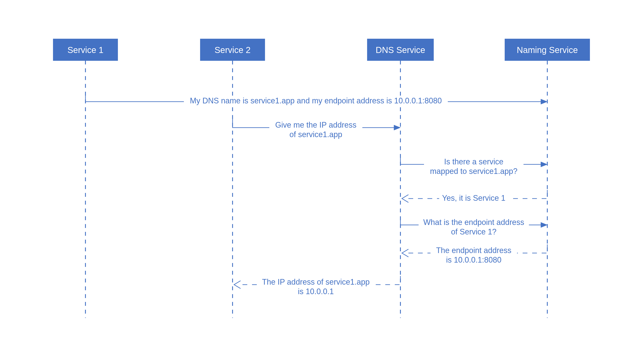 The width and height of the screenshot is (644, 348). Describe the element at coordinates (474, 198) in the screenshot. I see `message-text: Yes, it is Service 1` at that location.